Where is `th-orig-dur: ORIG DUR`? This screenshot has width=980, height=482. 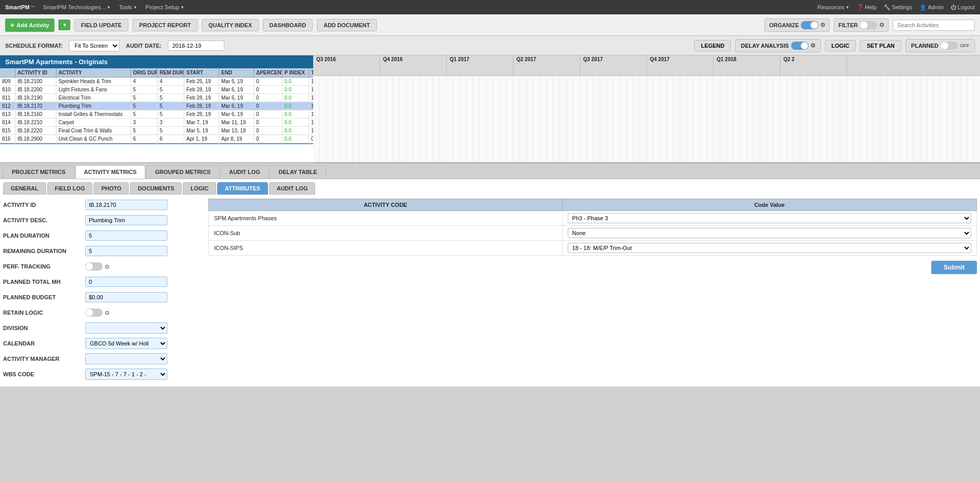
th-orig-dur: ORIG DUR is located at coordinates (144, 73).